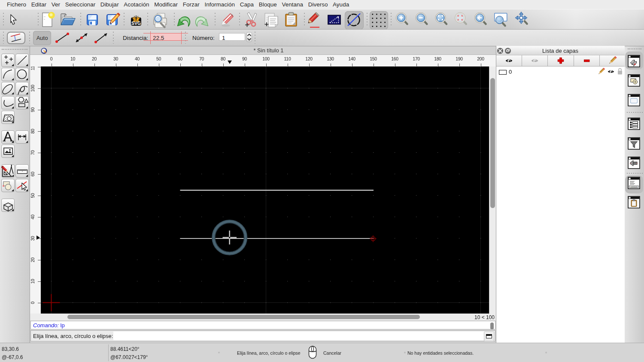 The image size is (644, 362). I want to click on svg-text: Lista de capas, so click(560, 51).